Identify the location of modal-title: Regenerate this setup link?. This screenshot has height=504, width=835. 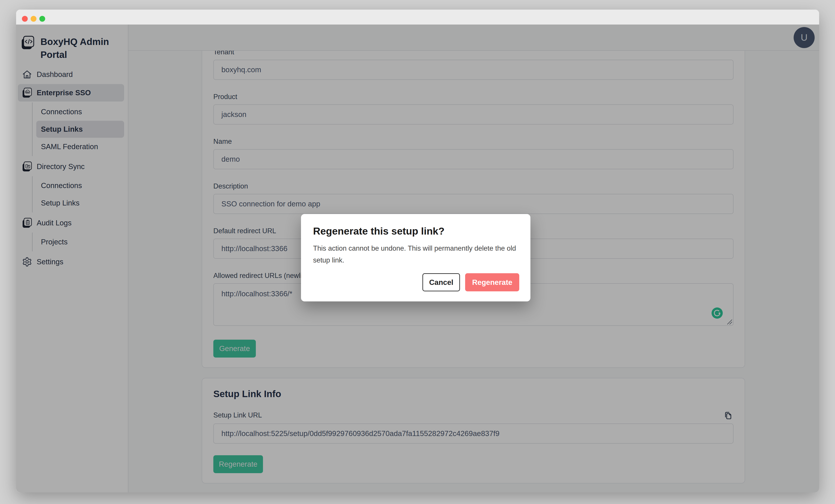
(416, 231).